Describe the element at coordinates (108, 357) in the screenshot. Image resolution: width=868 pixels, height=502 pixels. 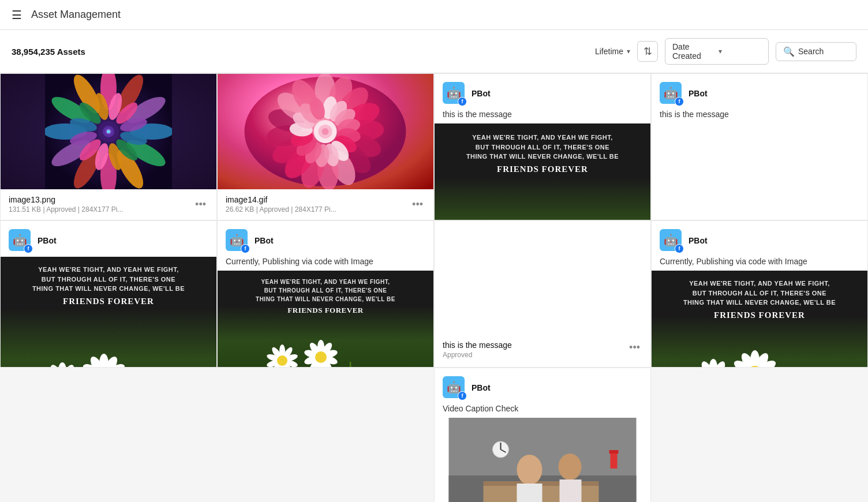
I see `daisy-svg-col1` at that location.